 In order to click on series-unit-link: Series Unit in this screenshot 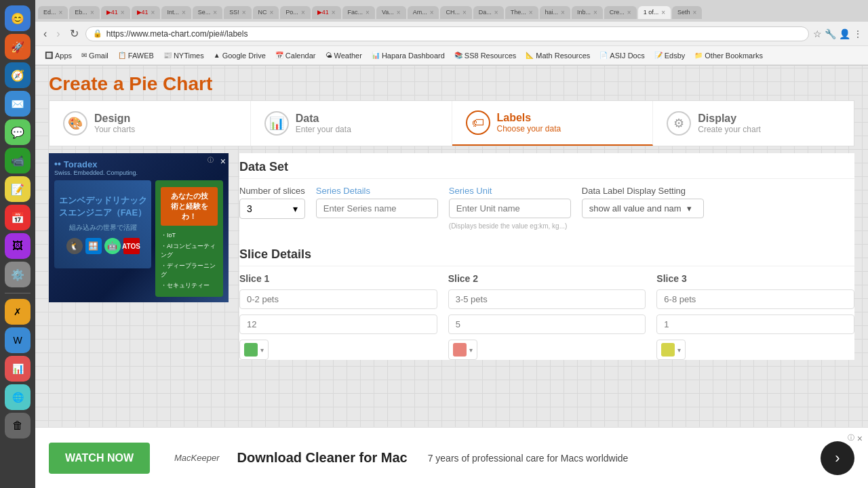, I will do `click(471, 191)`.